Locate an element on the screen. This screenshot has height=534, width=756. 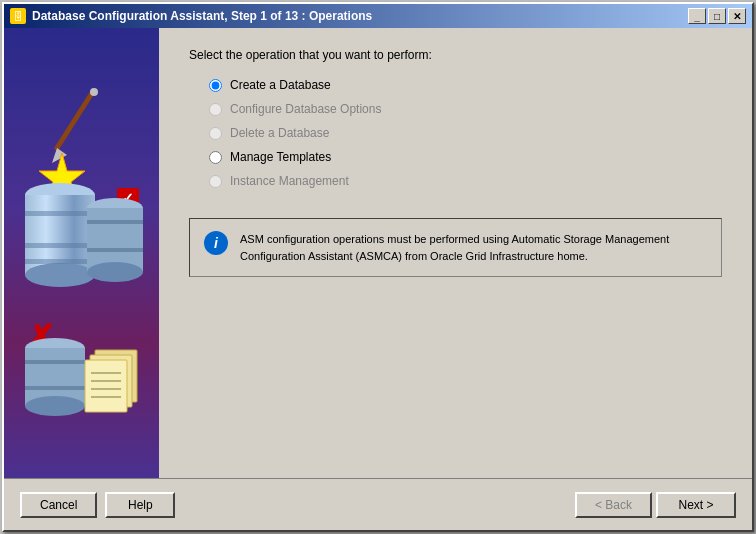
label-templates: Manage Templates is located at coordinates (280, 157).